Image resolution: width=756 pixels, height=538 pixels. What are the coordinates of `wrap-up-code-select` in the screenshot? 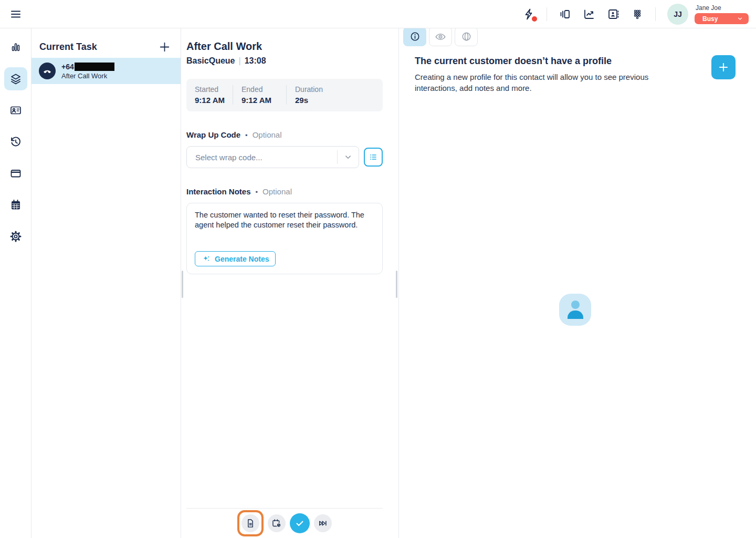 It's located at (273, 157).